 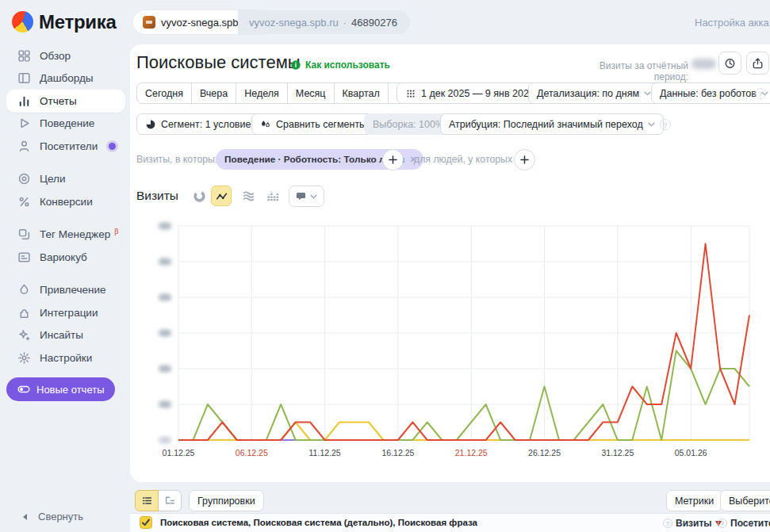 What do you see at coordinates (66, 201) in the screenshot?
I see `sidebar-item-conversions: Конверсии` at bounding box center [66, 201].